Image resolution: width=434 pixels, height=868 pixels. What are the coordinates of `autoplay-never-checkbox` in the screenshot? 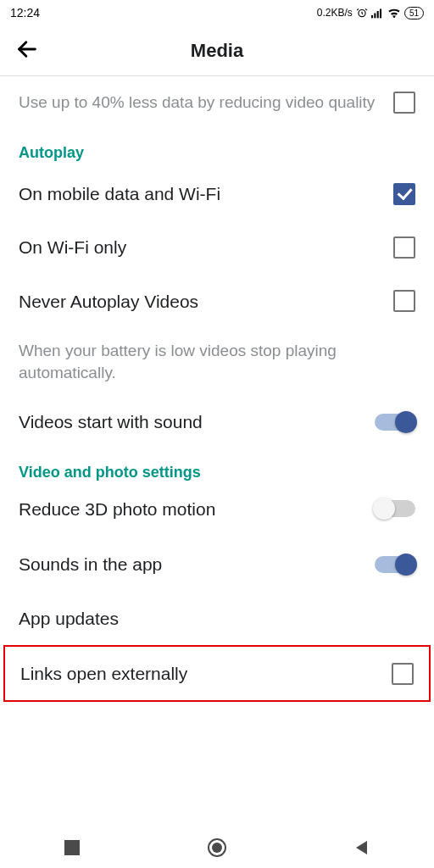 It's located at (404, 301).